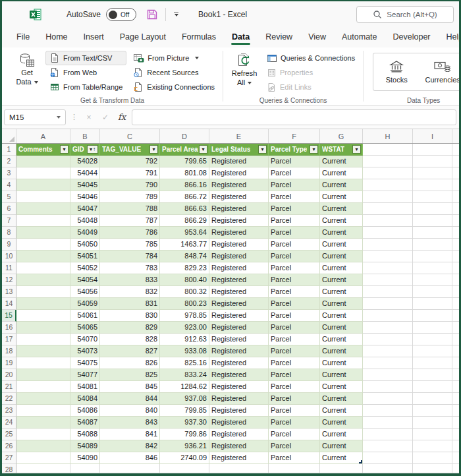 The image size is (461, 476). Describe the element at coordinates (130, 328) in the screenshot. I see `cell-tag-value: 829` at that location.